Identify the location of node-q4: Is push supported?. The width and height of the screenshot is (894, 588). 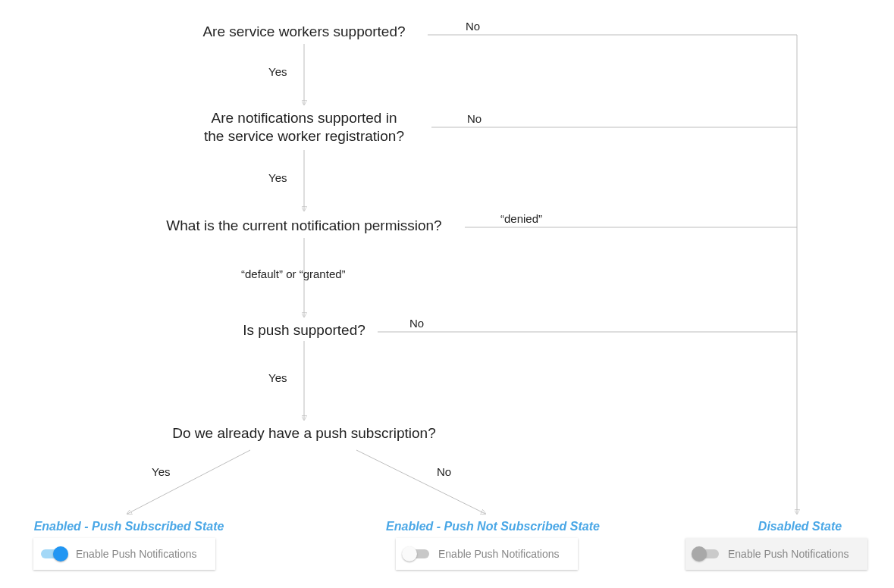
(304, 330).